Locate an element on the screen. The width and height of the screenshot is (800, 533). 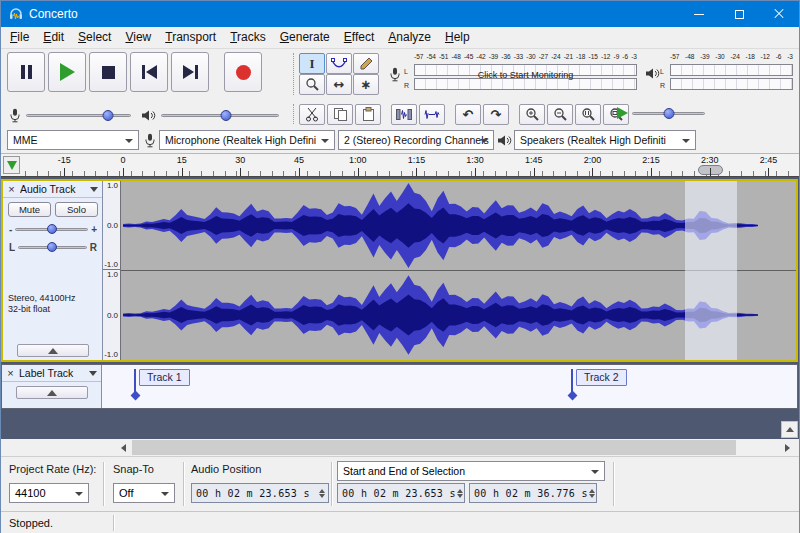
zoom-out-button is located at coordinates (560, 114).